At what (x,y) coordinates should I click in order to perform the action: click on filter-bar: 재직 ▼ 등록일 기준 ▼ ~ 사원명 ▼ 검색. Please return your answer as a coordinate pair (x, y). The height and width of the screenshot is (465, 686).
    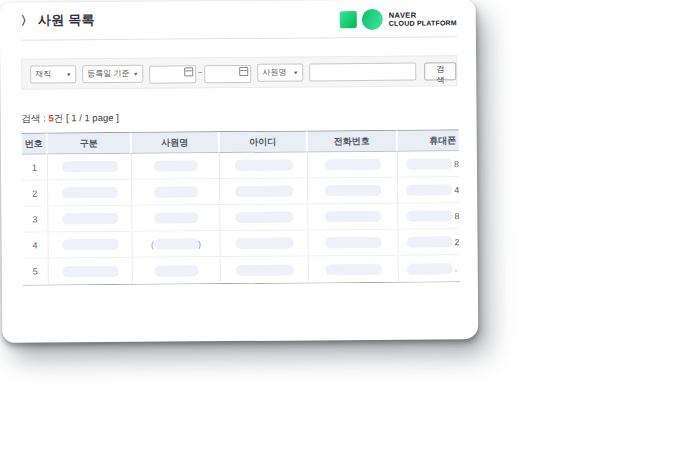
    Looking at the image, I should click on (239, 72).